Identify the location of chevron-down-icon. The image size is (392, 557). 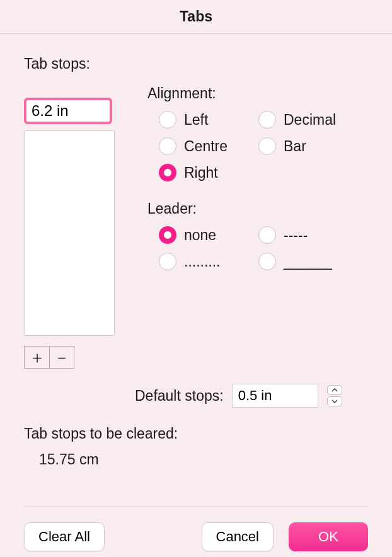
(335, 401).